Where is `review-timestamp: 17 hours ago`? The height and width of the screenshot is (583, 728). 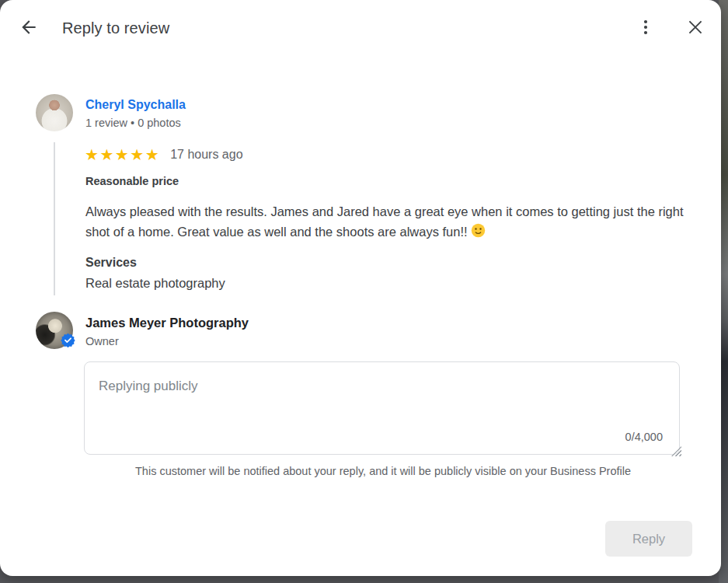
review-timestamp: 17 hours ago is located at coordinates (207, 155).